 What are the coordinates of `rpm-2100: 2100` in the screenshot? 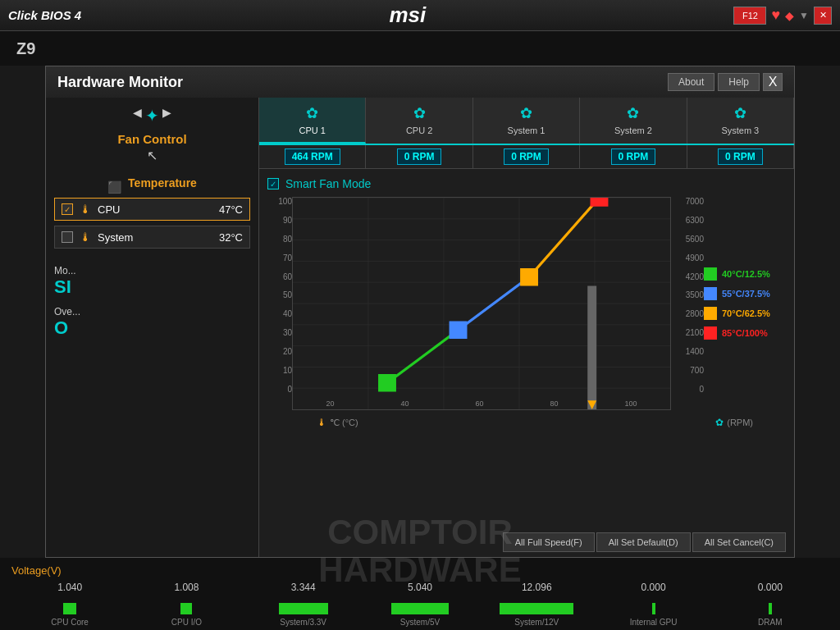 It's located at (695, 333).